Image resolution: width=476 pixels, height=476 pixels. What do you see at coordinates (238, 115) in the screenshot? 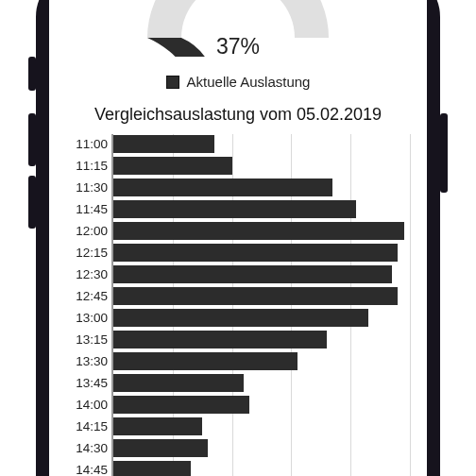
I see `comparison-title: Vergleichsauslastung vom 05.02.2019` at bounding box center [238, 115].